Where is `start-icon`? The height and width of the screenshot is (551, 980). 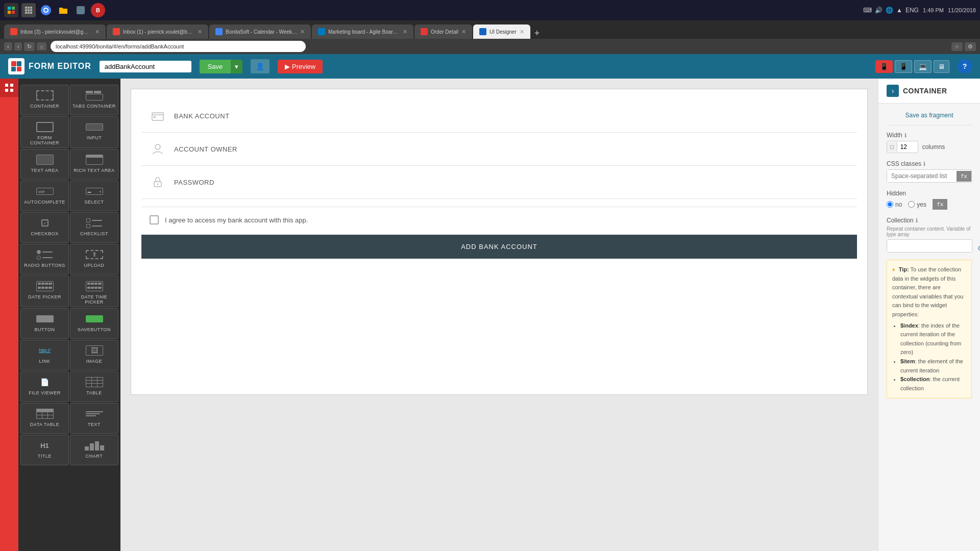
start-icon is located at coordinates (11, 10).